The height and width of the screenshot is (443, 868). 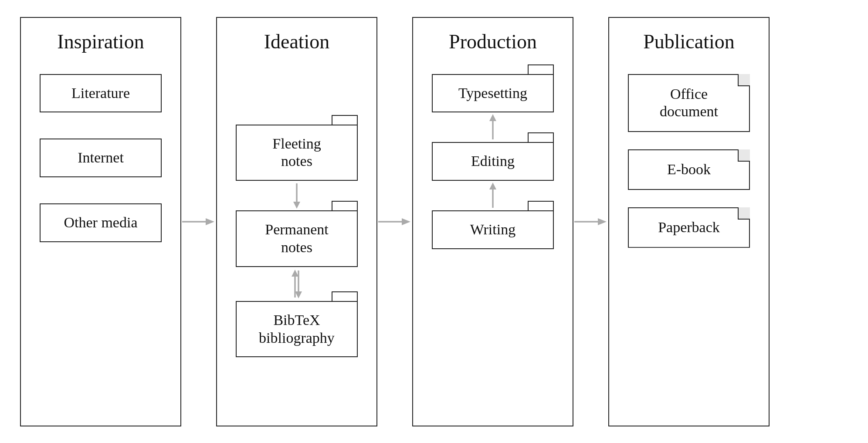 What do you see at coordinates (297, 329) in the screenshot?
I see `bibtex-node: BibTeXbibliography` at bounding box center [297, 329].